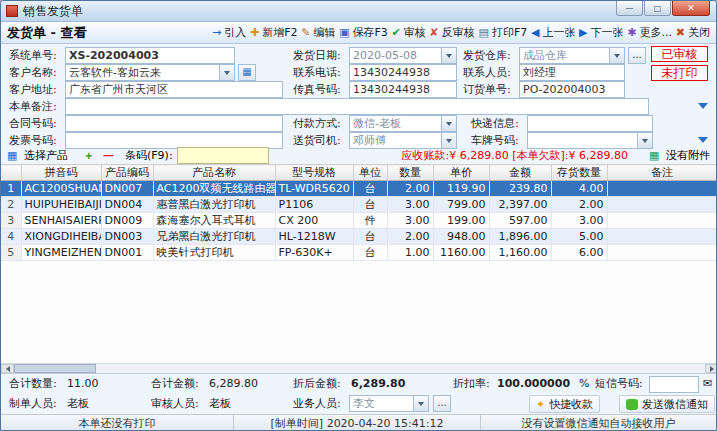 The image size is (717, 431). What do you see at coordinates (11, 173) in the screenshot?
I see `col-header-num` at bounding box center [11, 173].